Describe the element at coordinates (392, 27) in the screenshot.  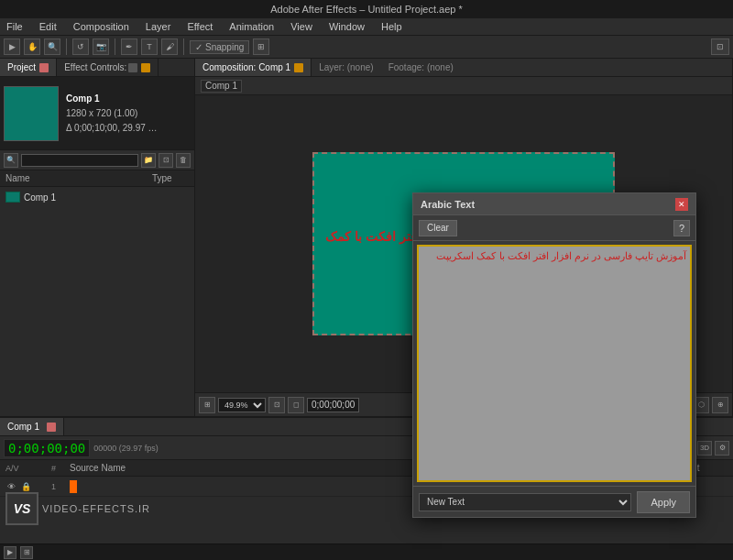
I see `menu-help: Help` at that location.